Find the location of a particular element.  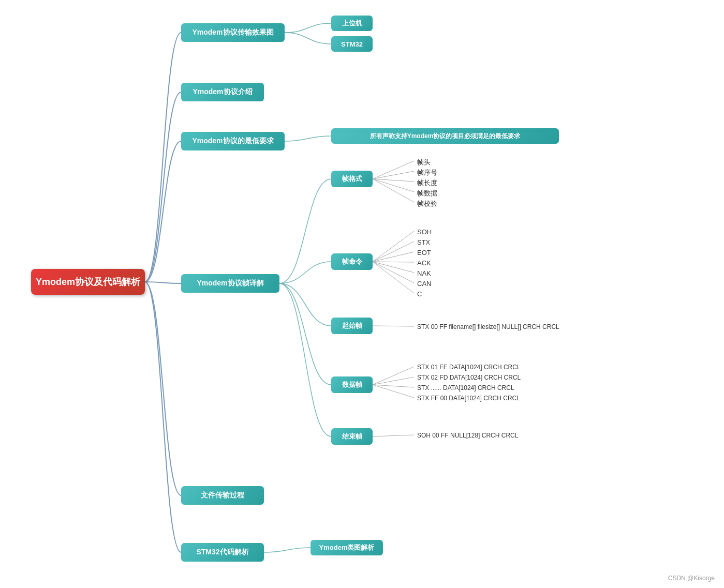

branch-3: Ymodem协议的最低要求 is located at coordinates (233, 141).